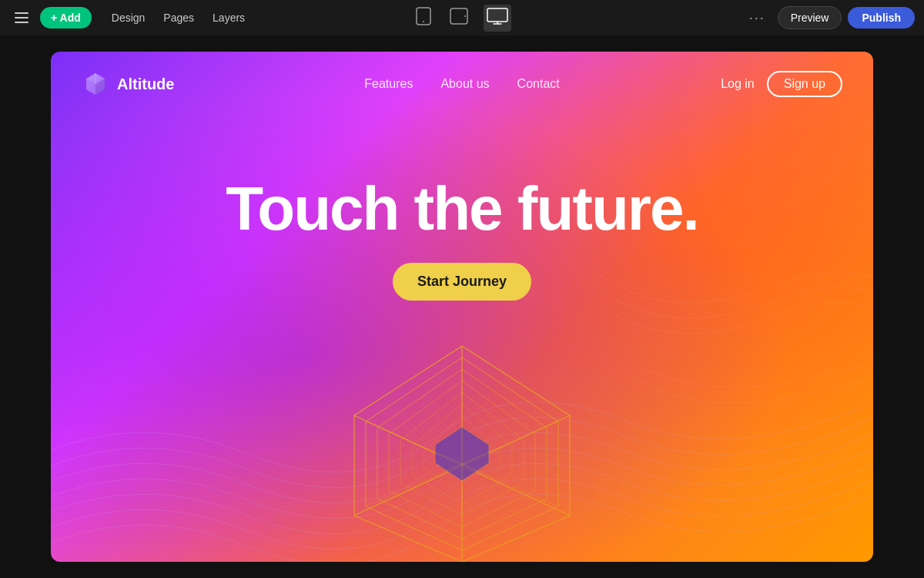 This screenshot has width=924, height=578. I want to click on publish-button: Publish, so click(881, 18).